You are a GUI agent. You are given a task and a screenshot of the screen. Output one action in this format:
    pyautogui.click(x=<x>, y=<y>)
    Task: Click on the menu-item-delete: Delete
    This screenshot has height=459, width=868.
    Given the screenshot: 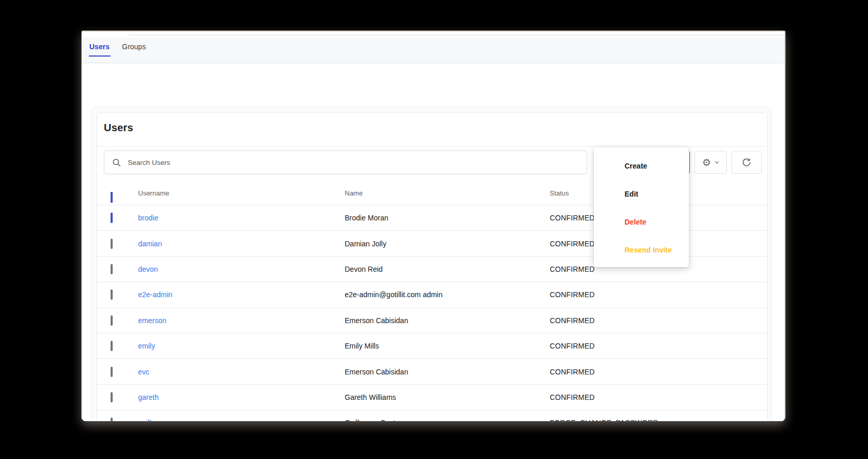 What is the action you would take?
    pyautogui.click(x=642, y=222)
    